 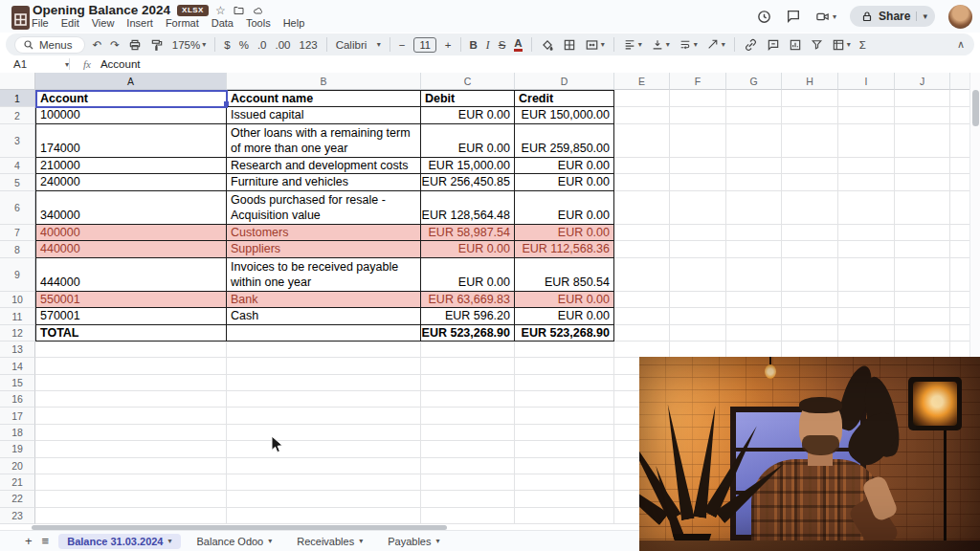 What do you see at coordinates (235, 541) in the screenshot?
I see `sheet-tab: Balance Odoo▾` at bounding box center [235, 541].